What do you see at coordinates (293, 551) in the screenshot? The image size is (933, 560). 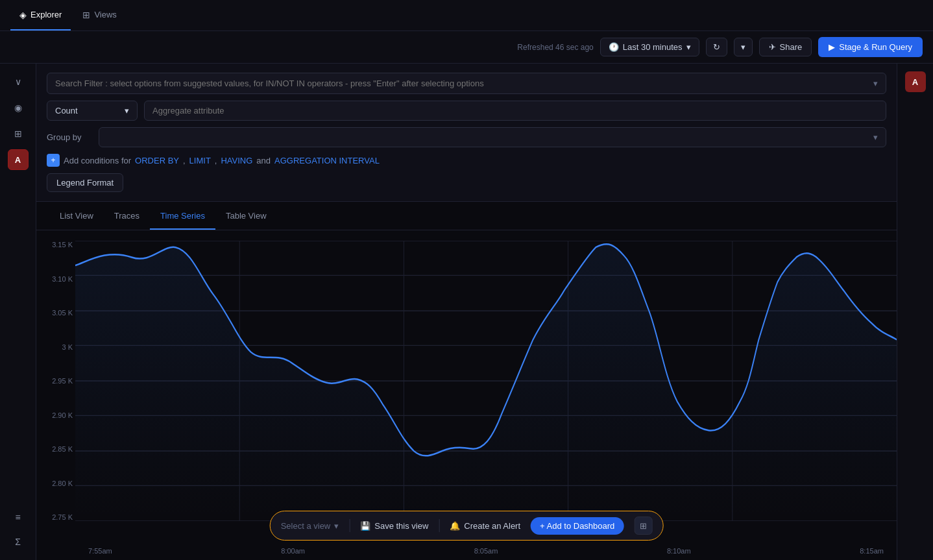 I see `x-label-1: 8:00am` at bounding box center [293, 551].